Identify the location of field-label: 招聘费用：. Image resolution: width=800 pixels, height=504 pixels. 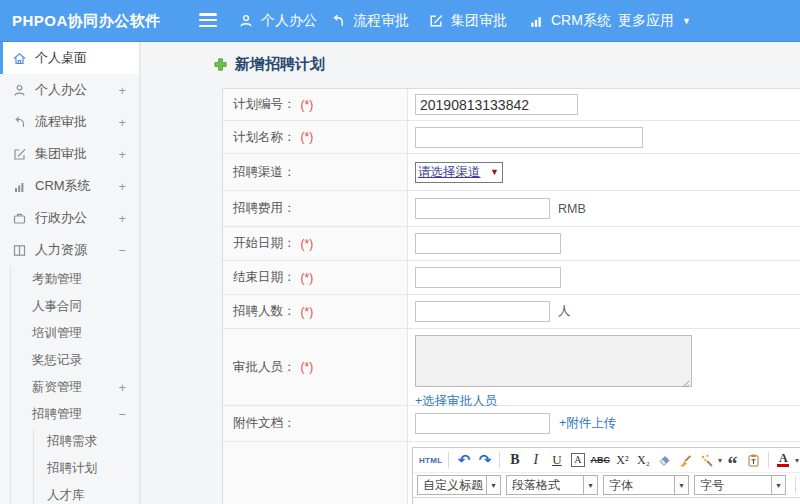
(264, 208).